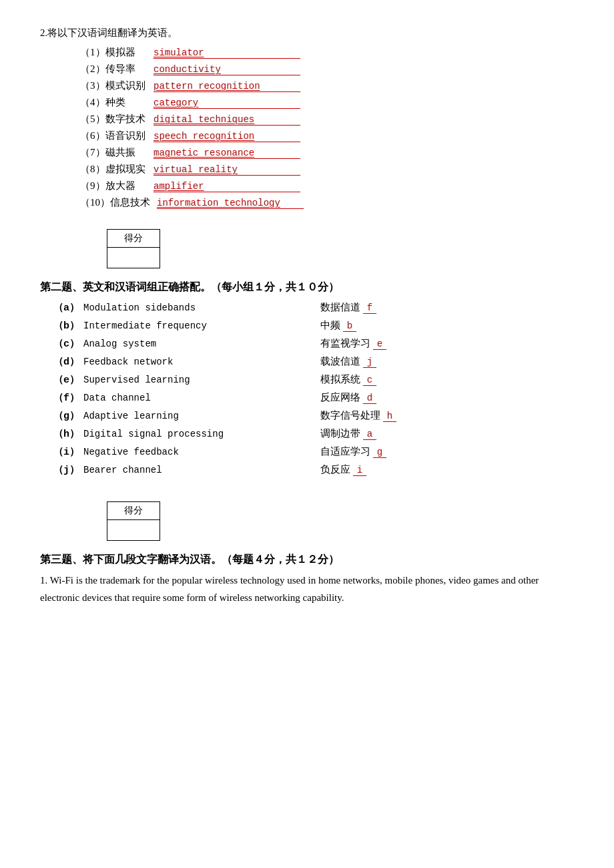  I want to click on item-answer-8: amplifier, so click(227, 187).